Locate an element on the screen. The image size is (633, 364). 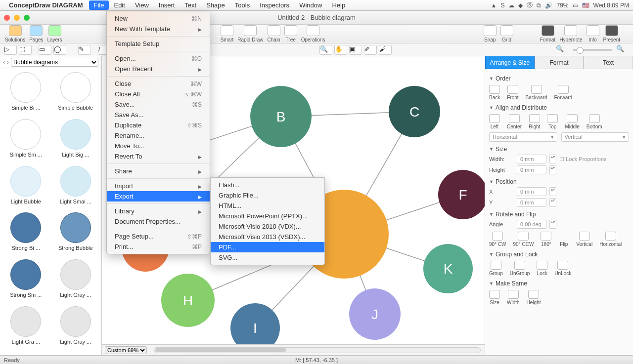
shape-item: Strong Bubble is located at coordinates (76, 235).